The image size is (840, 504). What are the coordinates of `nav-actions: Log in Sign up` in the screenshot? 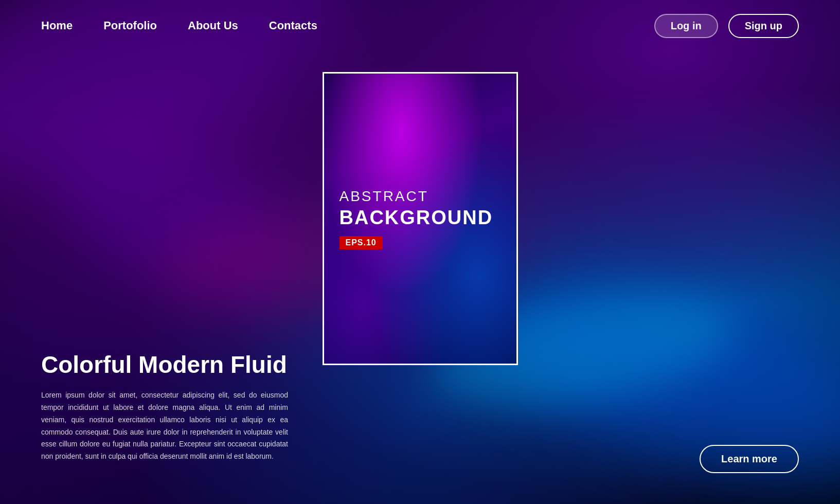 It's located at (726, 26).